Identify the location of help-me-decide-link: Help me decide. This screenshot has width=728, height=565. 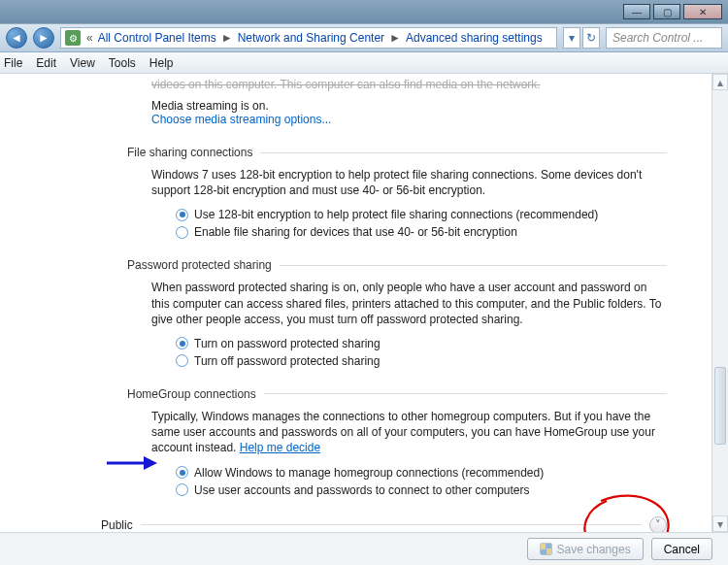
(280, 448).